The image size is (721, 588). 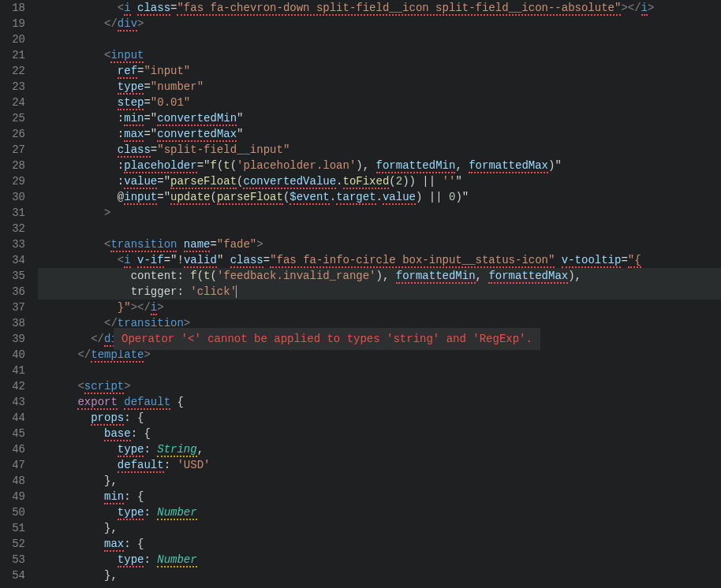 What do you see at coordinates (379, 276) in the screenshot?
I see `code-line: content: f(t('feedback.invalid_range'), …` at bounding box center [379, 276].